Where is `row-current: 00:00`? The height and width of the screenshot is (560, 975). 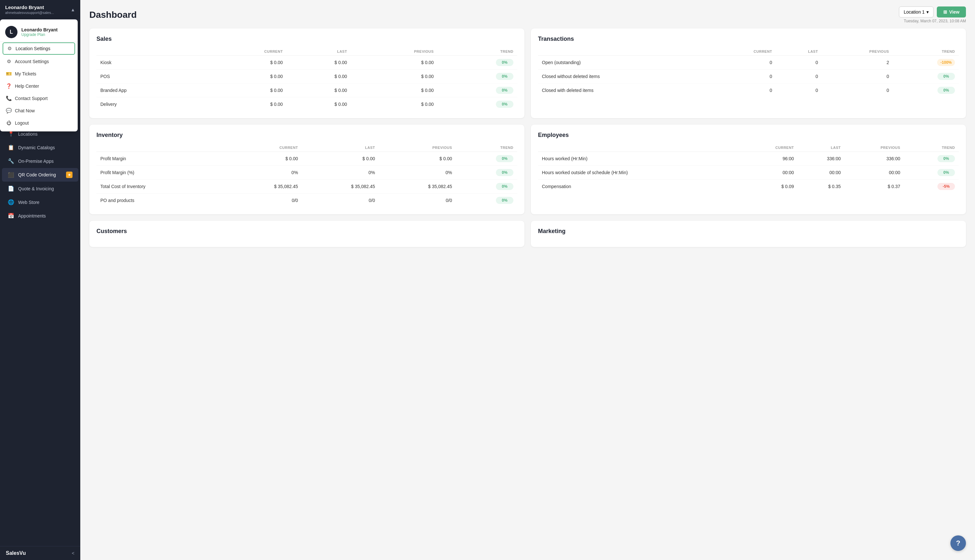 row-current: 00:00 is located at coordinates (769, 173).